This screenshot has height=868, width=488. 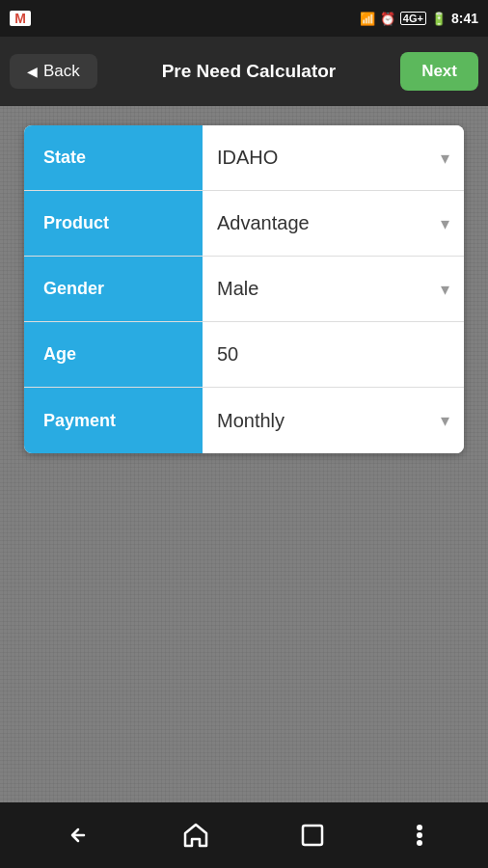 I want to click on payment-row: Payment Monthly ▾, so click(x=244, y=420).